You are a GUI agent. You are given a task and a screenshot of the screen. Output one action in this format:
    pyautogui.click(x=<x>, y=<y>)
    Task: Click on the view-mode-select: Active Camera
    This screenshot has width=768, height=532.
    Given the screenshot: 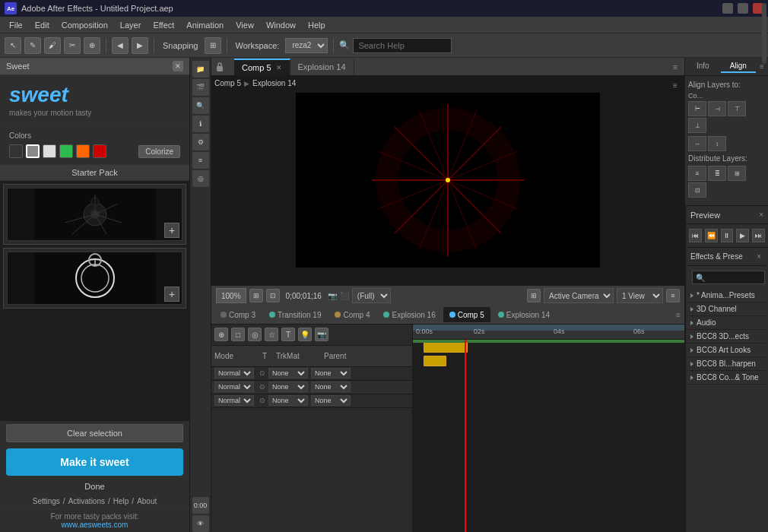 What is the action you would take?
    pyautogui.click(x=579, y=296)
    